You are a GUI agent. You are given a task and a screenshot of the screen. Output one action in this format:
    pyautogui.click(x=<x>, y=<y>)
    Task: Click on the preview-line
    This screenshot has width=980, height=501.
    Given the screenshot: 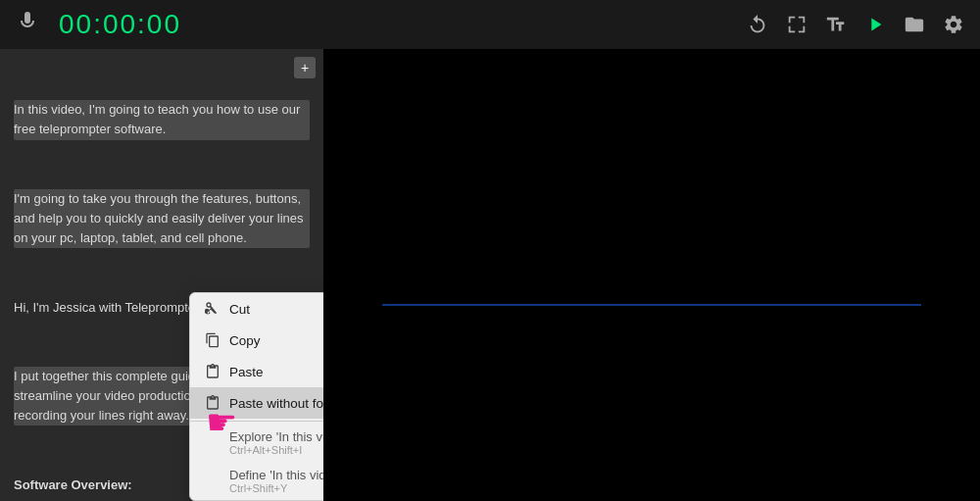 What is the action you would take?
    pyautogui.click(x=652, y=304)
    